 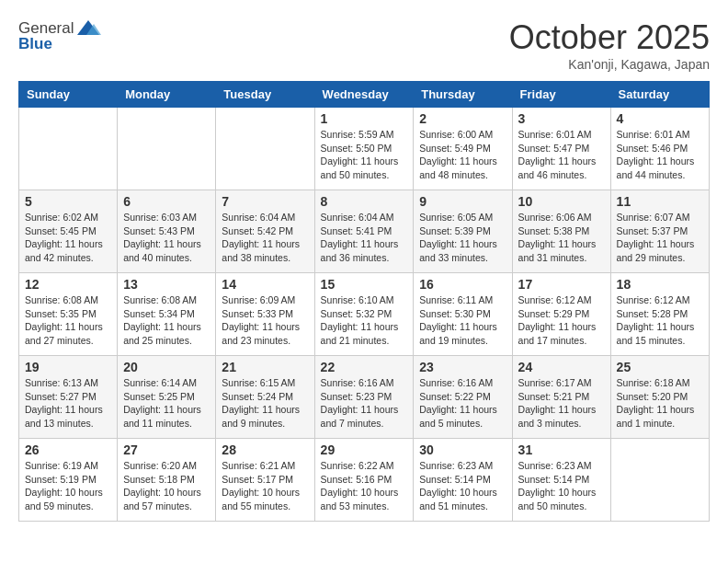 I want to click on calendar-cell: 28Sunrise: 6:21 AMSunset: 5:17 PMDayligh…, so click(x=265, y=480).